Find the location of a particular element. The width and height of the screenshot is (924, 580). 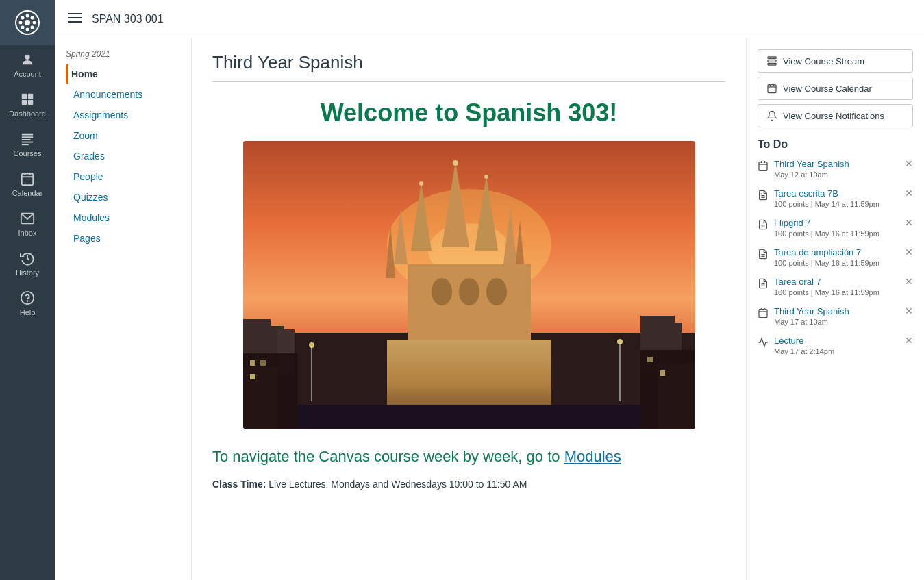

nav-item-dashboard: Dashboard is located at coordinates (27, 105).